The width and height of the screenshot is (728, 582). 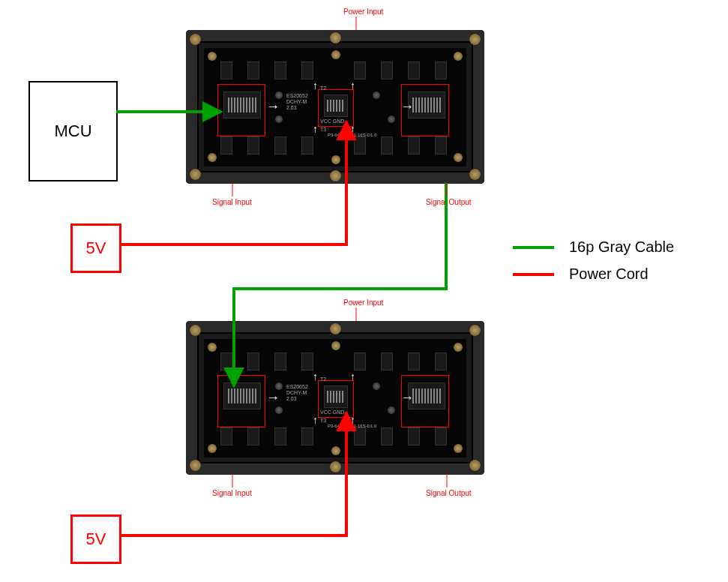 What do you see at coordinates (323, 380) in the screenshot?
I see `pcb-label-t2: T2` at bounding box center [323, 380].